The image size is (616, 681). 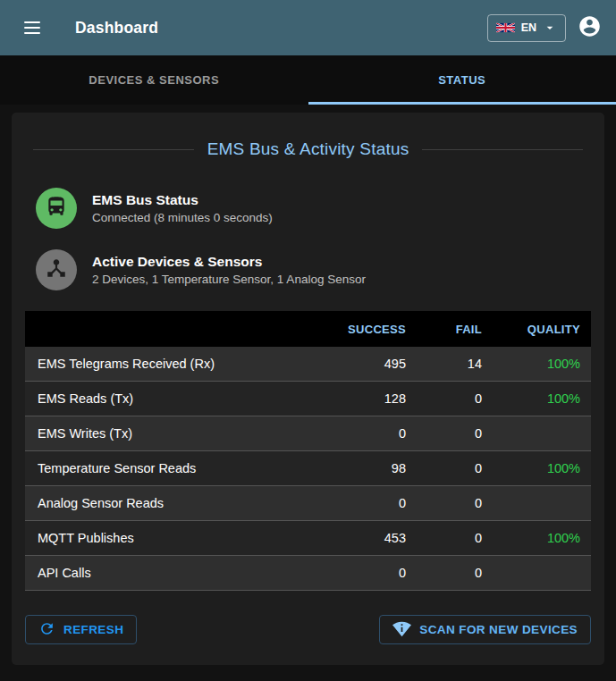 What do you see at coordinates (154, 80) in the screenshot?
I see `tab-devices-sensors: DEVICES & SENSORS` at bounding box center [154, 80].